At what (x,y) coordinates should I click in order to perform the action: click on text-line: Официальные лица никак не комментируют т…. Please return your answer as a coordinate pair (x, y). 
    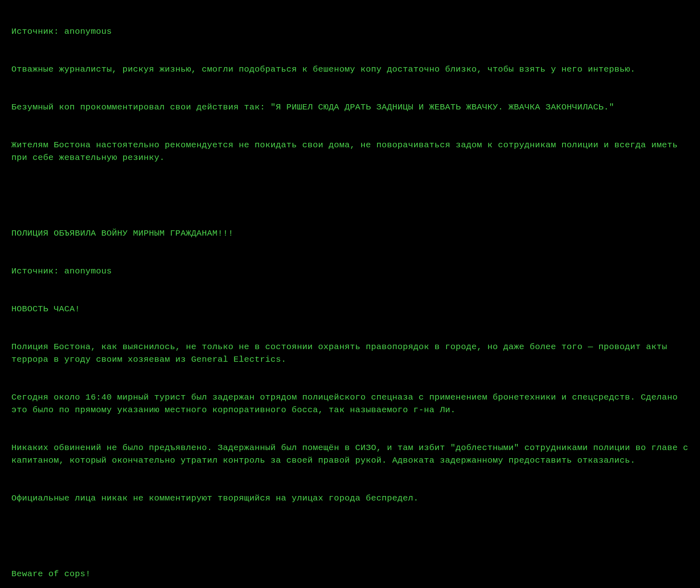
    Looking at the image, I should click on (350, 498).